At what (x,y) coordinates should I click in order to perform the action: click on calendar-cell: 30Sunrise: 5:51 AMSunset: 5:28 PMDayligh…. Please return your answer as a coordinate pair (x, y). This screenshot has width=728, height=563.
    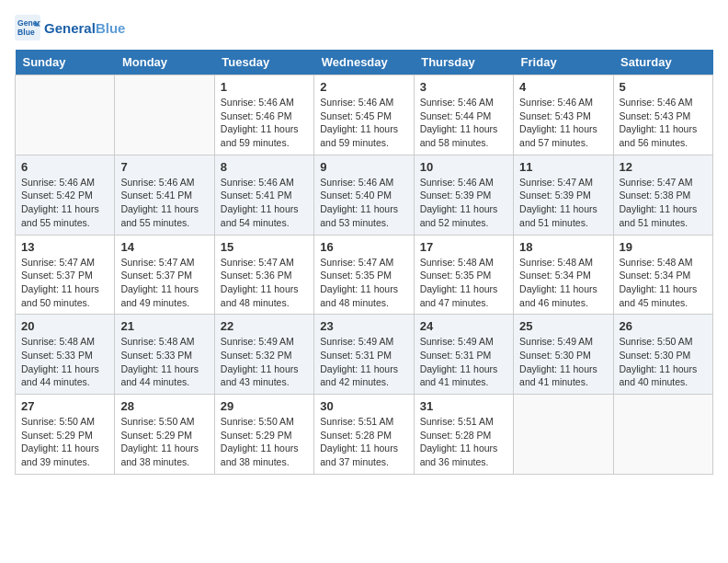
    Looking at the image, I should click on (364, 434).